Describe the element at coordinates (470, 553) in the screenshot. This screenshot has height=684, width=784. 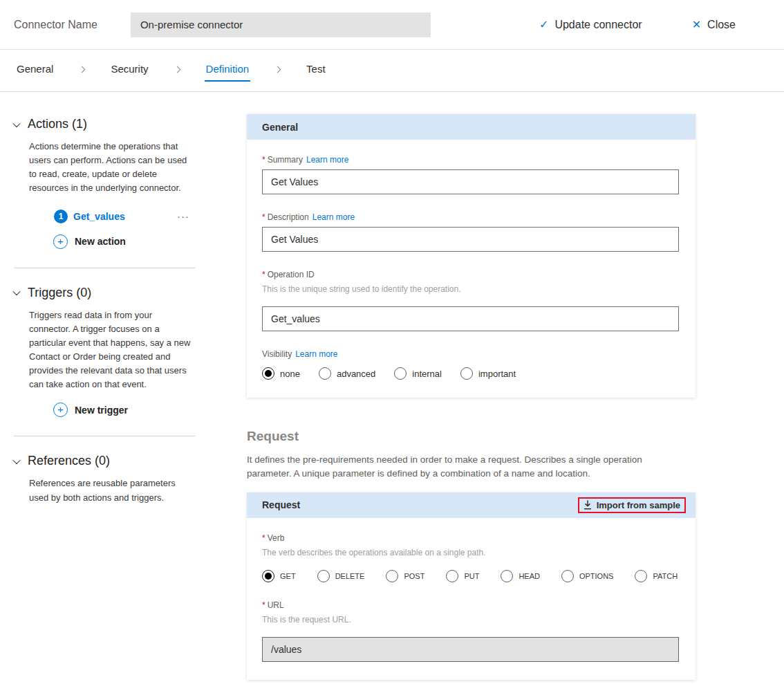
I see `verb-help: The verb describes the operations availa…` at that location.